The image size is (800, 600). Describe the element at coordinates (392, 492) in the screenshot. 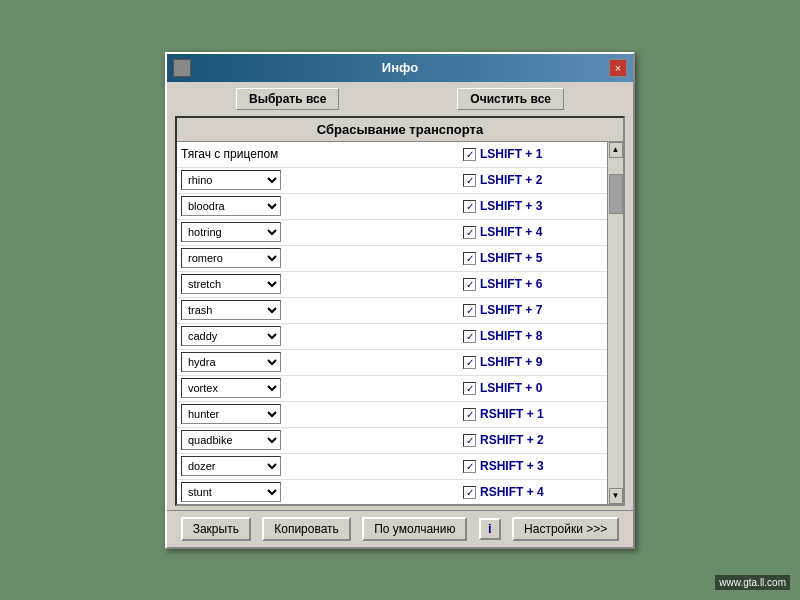

I see `list-item: stunt✓RSHIFT + 4` at that location.